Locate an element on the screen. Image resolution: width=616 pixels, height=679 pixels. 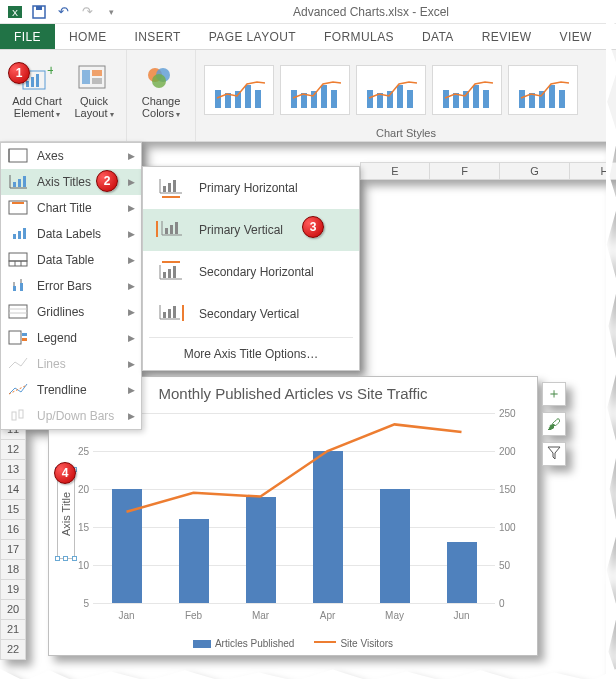
y2-tick: 200 is located at coordinates (513, 452).